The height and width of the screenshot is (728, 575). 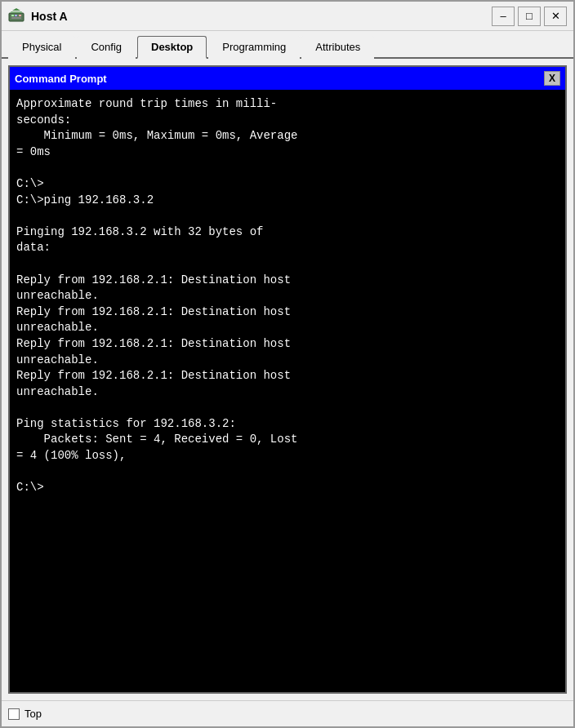 I want to click on top-label: Top, so click(x=33, y=713).